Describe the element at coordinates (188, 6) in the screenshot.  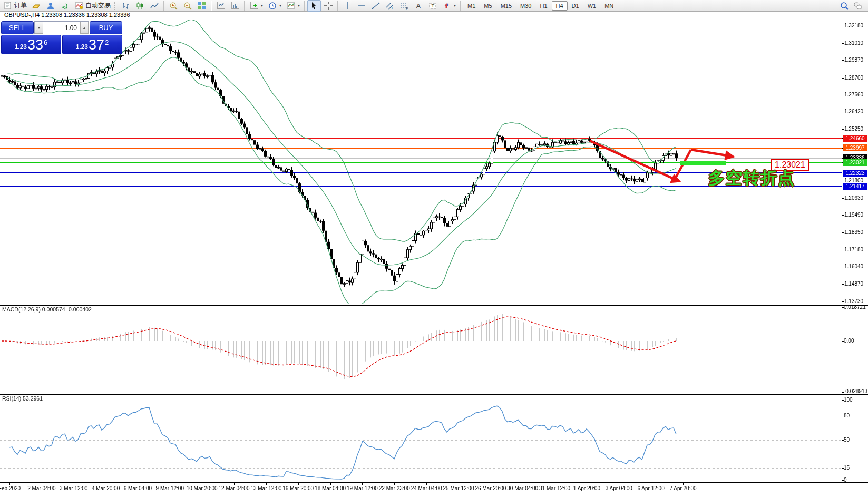
I see `zoom-out-icon` at that location.